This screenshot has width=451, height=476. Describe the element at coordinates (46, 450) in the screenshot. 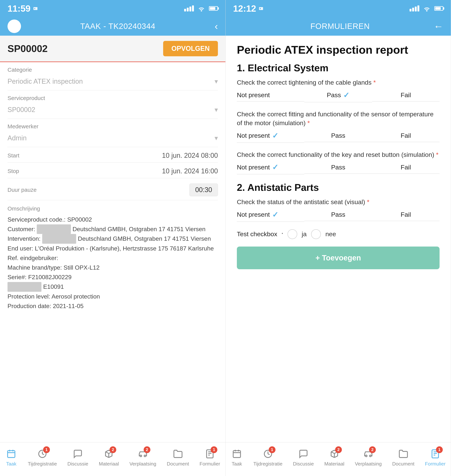

I see `tijdregistratie-badge-left: 1` at that location.